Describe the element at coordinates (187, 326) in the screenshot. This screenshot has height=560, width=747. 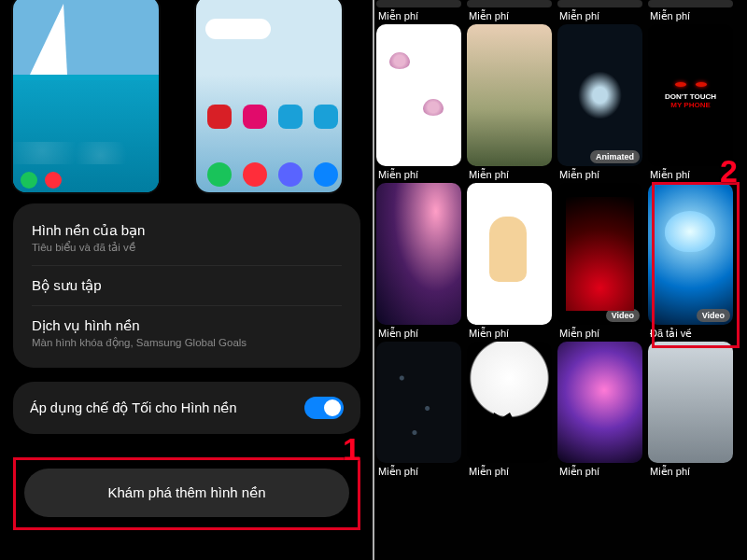
I see `option-title: Dịch vụ hình nền` at that location.